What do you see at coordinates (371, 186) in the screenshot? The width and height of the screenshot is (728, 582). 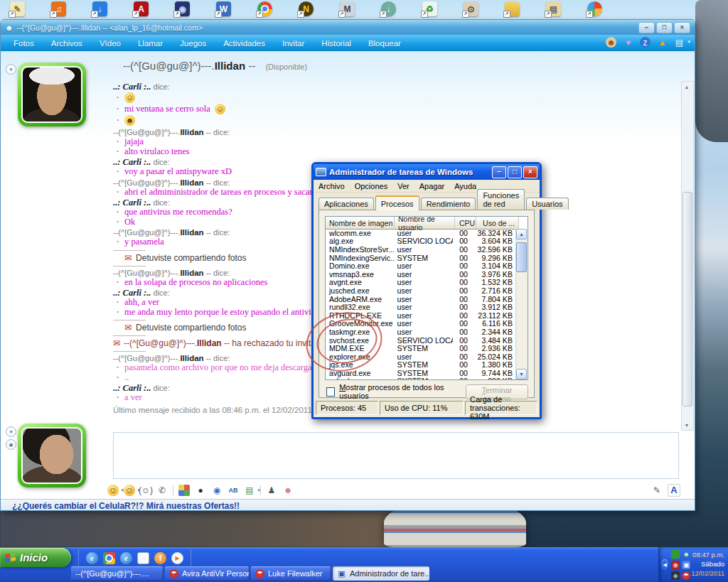 I see `menu-item-opciones: Opciones` at bounding box center [371, 186].